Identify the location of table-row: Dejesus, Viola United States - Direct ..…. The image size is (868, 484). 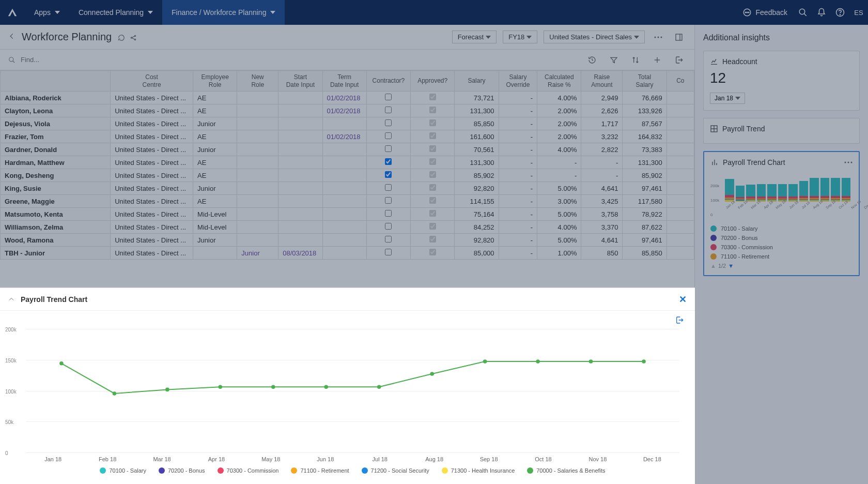
(347, 124).